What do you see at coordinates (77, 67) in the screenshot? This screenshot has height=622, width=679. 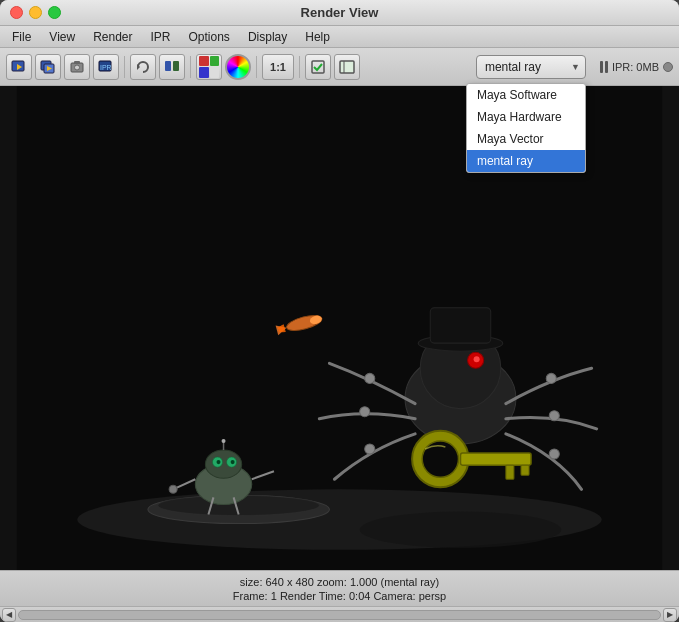 I see `snapshot-button` at bounding box center [77, 67].